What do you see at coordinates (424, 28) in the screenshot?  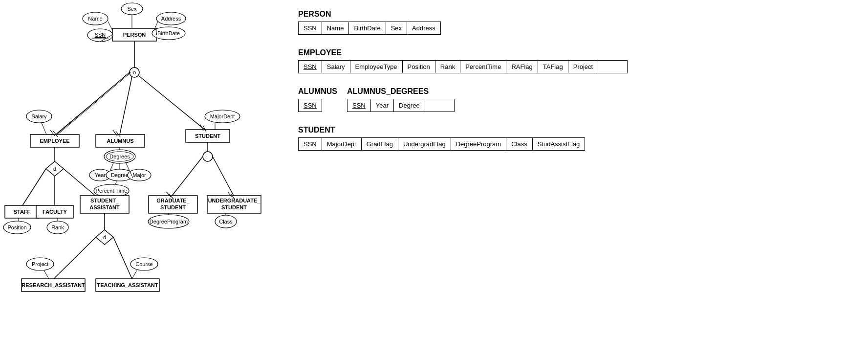 I see `person-col-address: Address` at bounding box center [424, 28].